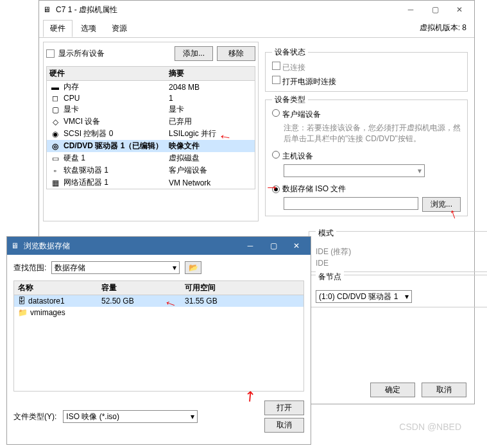 The image size is (487, 448). I want to click on hw-name: CPU, so click(116, 98).